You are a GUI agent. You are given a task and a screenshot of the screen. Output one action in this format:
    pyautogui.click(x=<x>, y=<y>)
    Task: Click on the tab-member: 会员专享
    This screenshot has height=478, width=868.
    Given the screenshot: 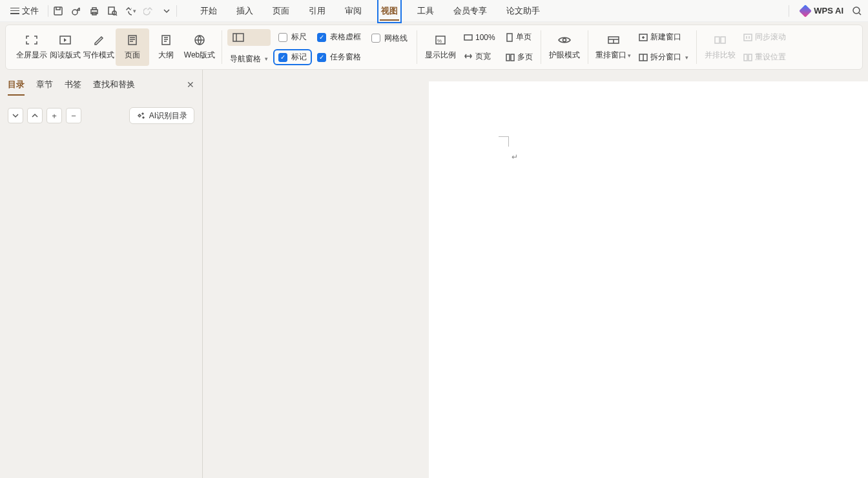 What is the action you would take?
    pyautogui.click(x=470, y=11)
    